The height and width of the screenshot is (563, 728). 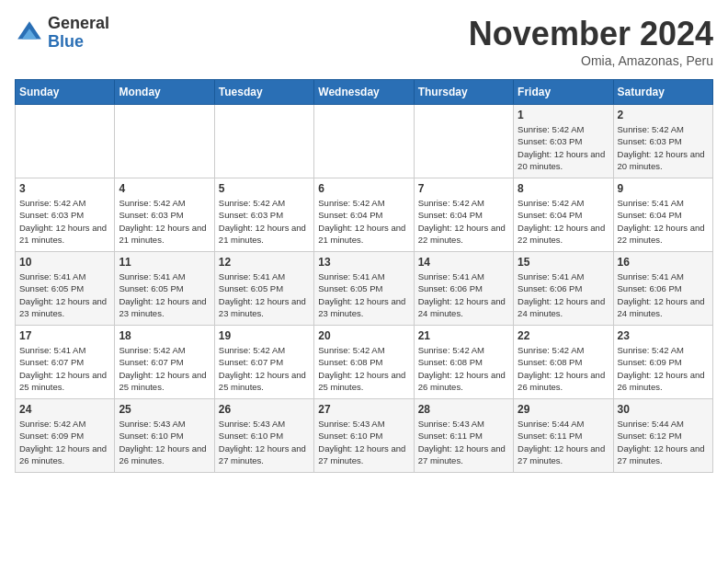 I want to click on day-info: Sunrise: 5:41 AMSunset: 6:07 PMDaylight:…, so click(x=64, y=368).